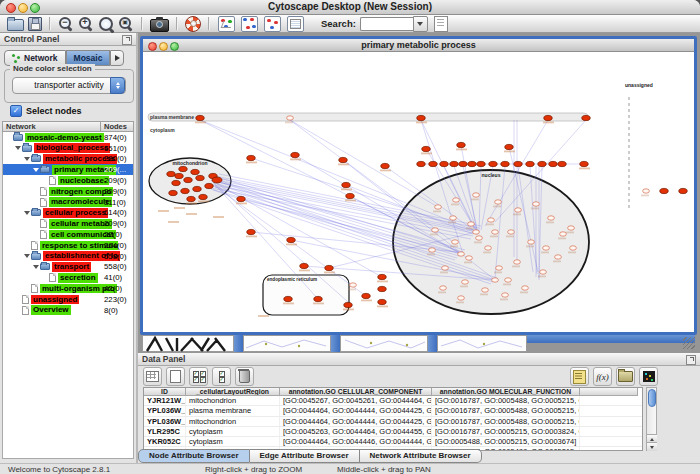  I want to click on window-titlebar: Cytoscape Desktop (New Session), so click(350, 8).